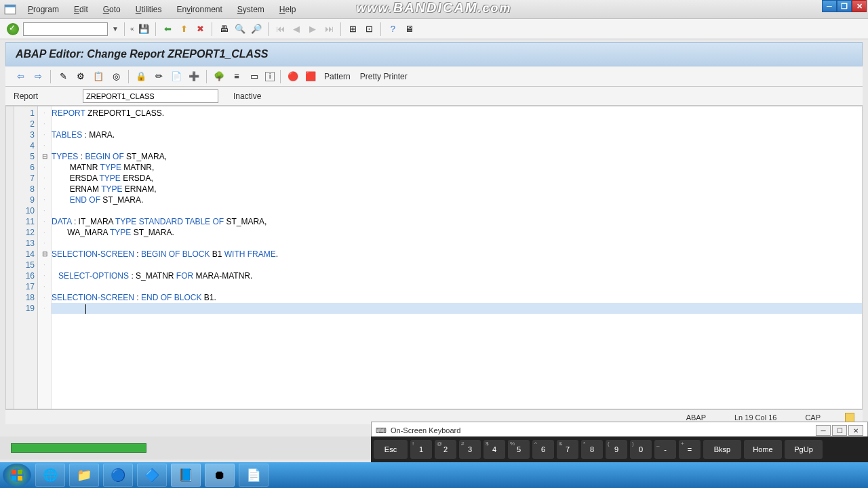 The image size is (868, 488). What do you see at coordinates (840, 430) in the screenshot?
I see `osk-maximize-button: ☐` at bounding box center [840, 430].